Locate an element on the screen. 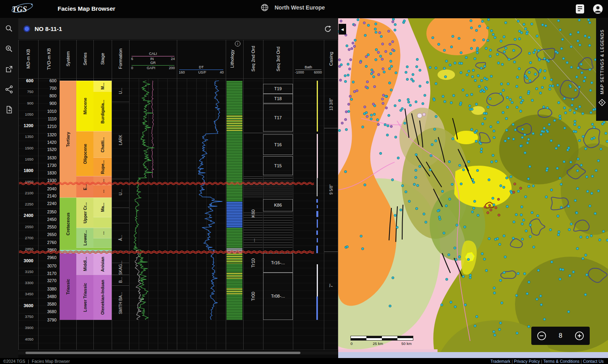  well-status-dot is located at coordinates (27, 29).